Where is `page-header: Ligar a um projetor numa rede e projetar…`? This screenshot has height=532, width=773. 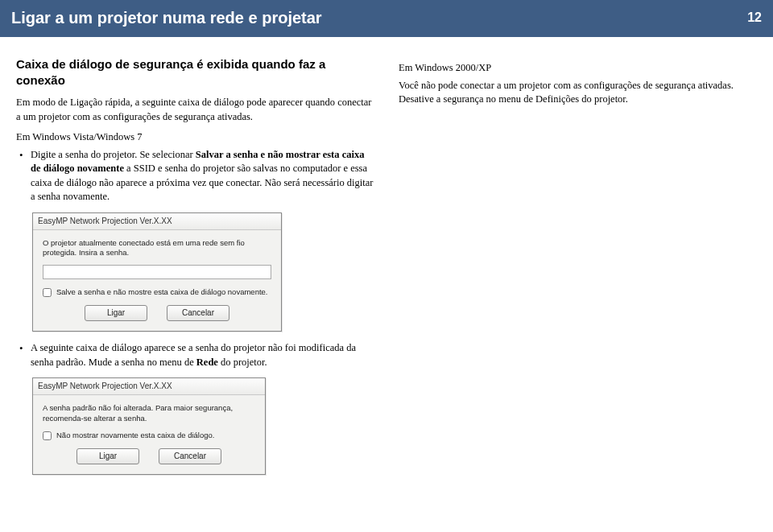 page-header: Ligar a um projetor numa rede e projetar… is located at coordinates (386, 19).